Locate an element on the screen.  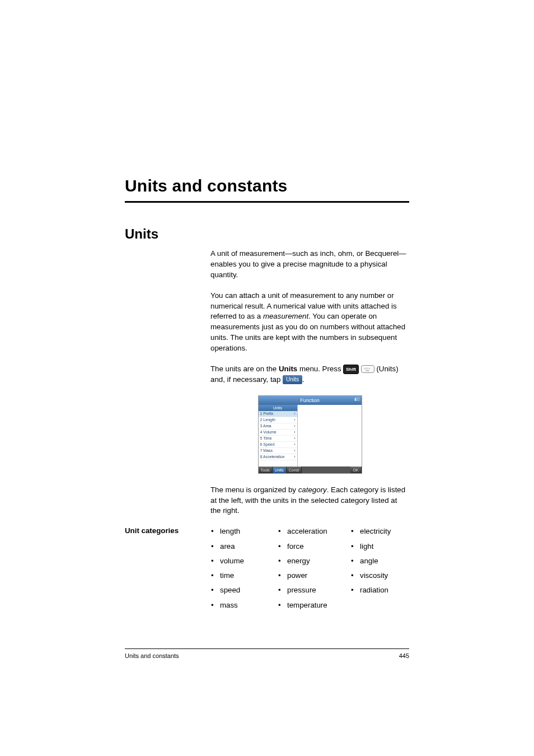
shot-softkeys: Tools Units Const OK is located at coordinates (310, 470).